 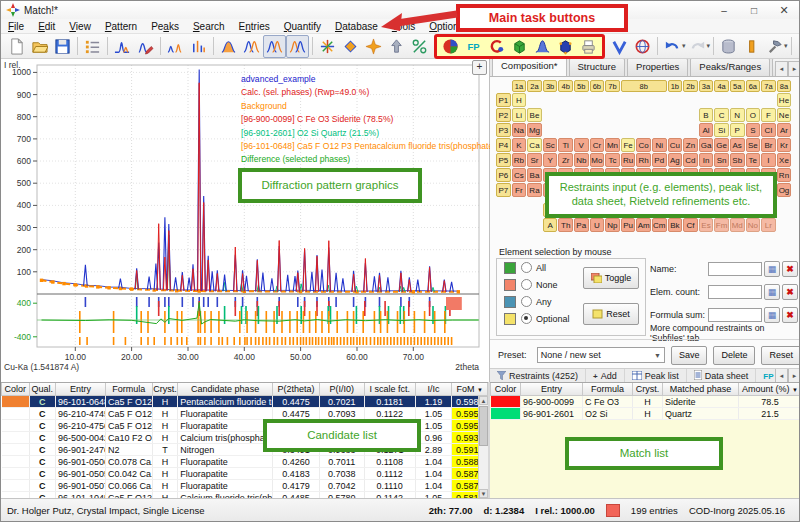 What do you see at coordinates (470, 390) in the screenshot?
I see `candidate-col-fom: FoM ▼` at bounding box center [470, 390].